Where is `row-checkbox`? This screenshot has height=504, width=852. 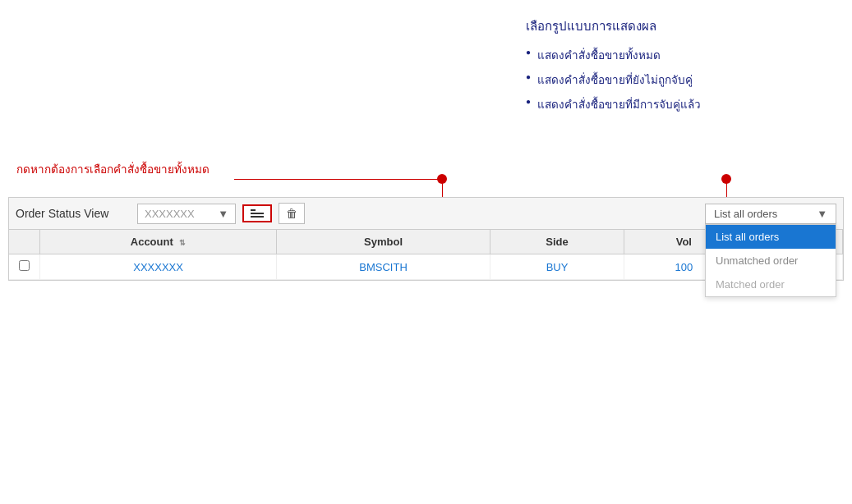
row-checkbox is located at coordinates (25, 266).